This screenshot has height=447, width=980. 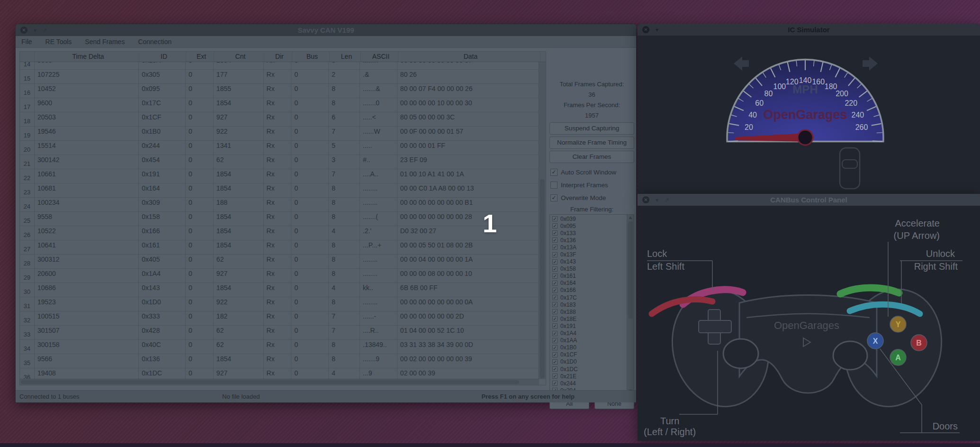 I want to click on frame-row: 30106860x14301854Rx04kk..6B 6B 00 FF, so click(x=279, y=290).